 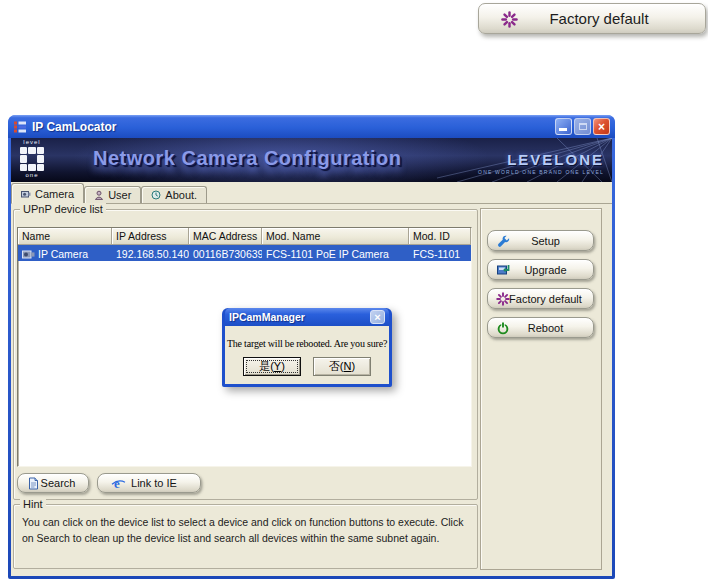 What do you see at coordinates (312, 193) in the screenshot?
I see `tabstrip: Camera User About.` at bounding box center [312, 193].